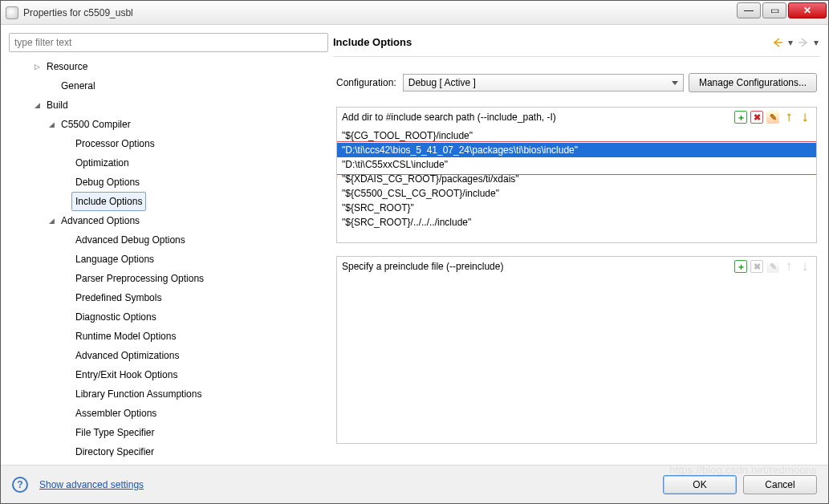 The width and height of the screenshot is (829, 504). Describe the element at coordinates (169, 67) in the screenshot. I see `tree-item: ▷Resource` at that location.